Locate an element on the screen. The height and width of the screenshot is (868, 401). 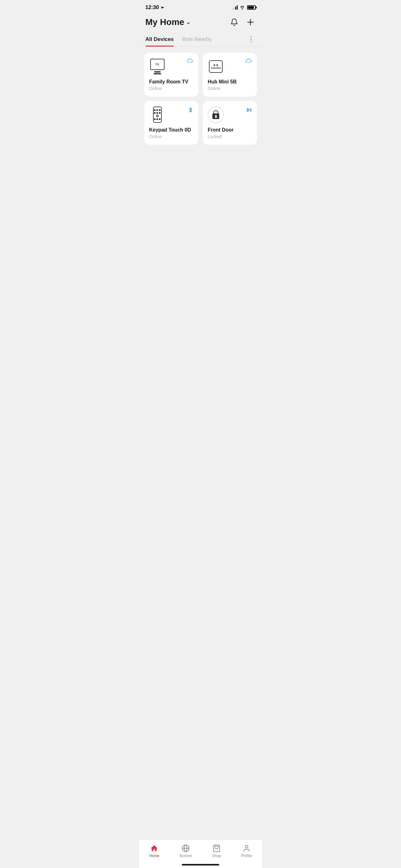
battery-icon is located at coordinates (252, 7).